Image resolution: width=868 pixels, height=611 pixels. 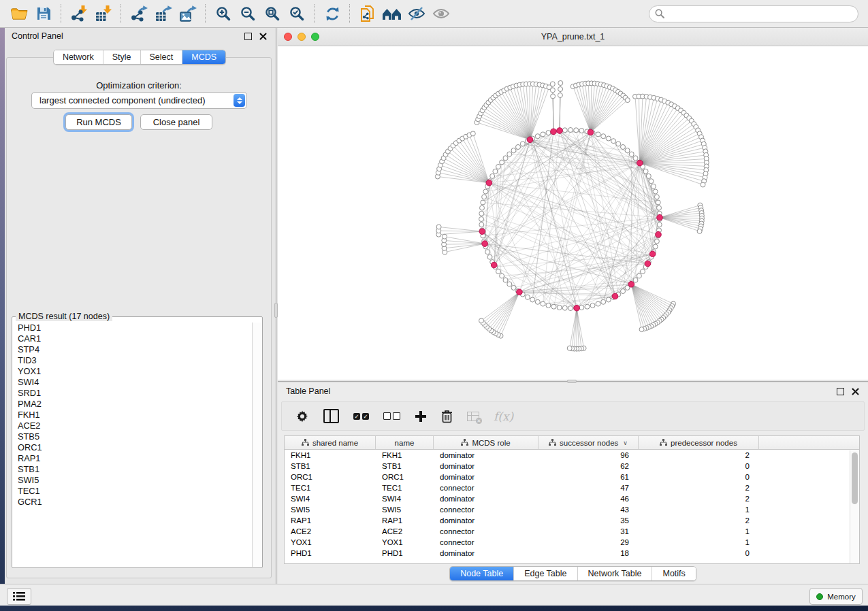 I want to click on close-panel-button: Close panel, so click(x=176, y=122).